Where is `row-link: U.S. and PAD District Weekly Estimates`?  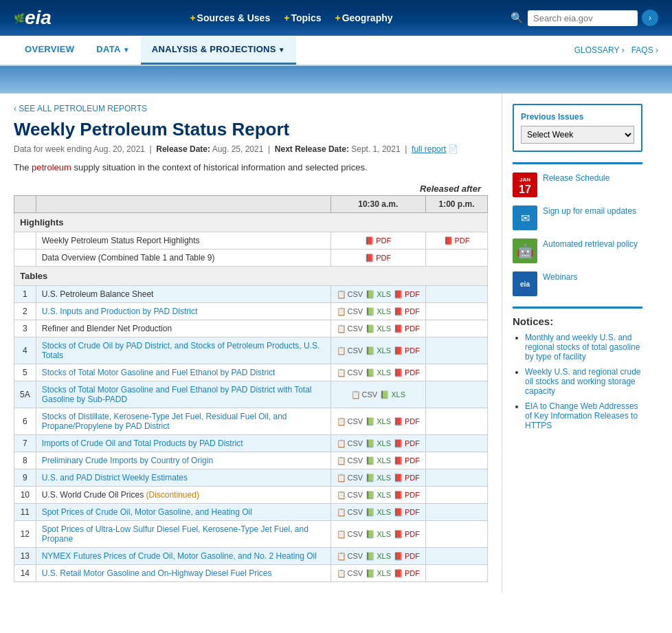
row-link: U.S. and PAD District Weekly Estimates is located at coordinates (115, 478).